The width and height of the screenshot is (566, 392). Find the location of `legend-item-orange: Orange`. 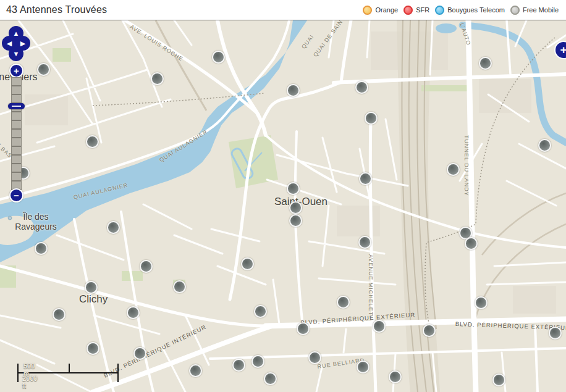

legend-item-orange: Orange is located at coordinates (381, 10).